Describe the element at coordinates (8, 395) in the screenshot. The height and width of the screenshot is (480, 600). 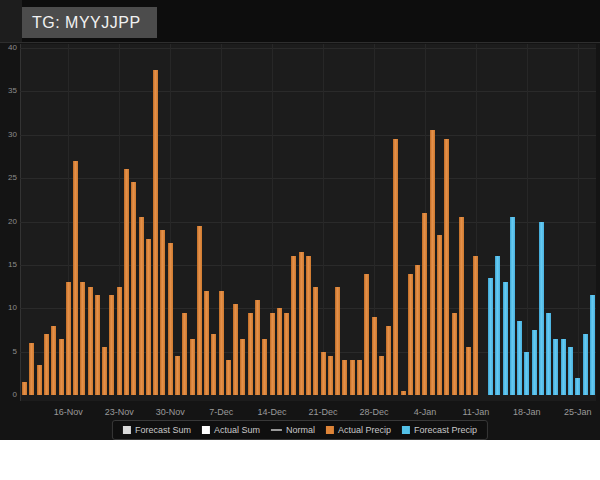
I see `y-tick-label: 0` at that location.